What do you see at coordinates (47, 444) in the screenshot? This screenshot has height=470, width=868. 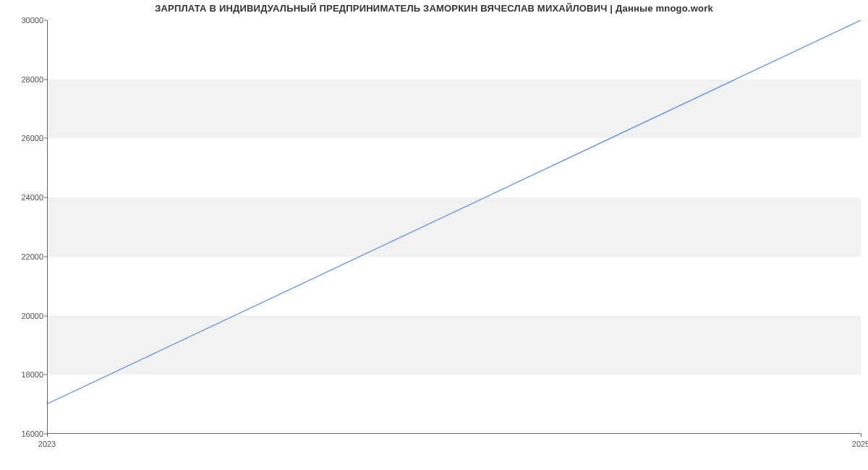 I see `x-tick-label: 2023` at bounding box center [47, 444].